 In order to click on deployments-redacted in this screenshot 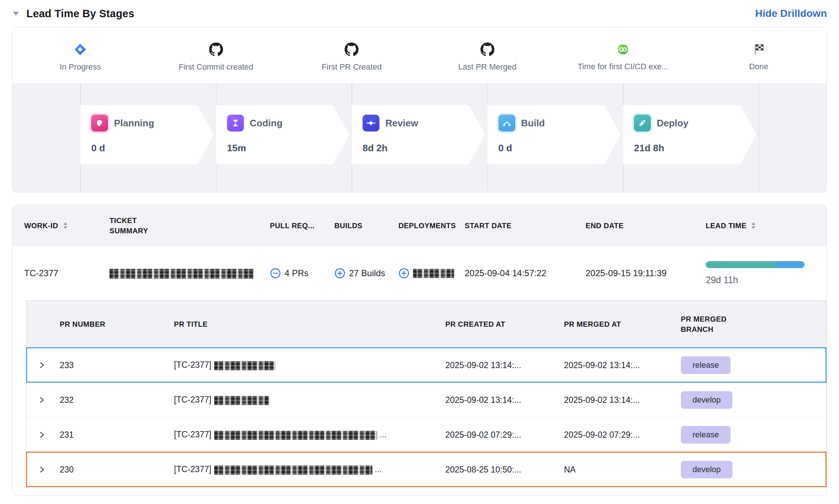, I will do `click(434, 273)`.